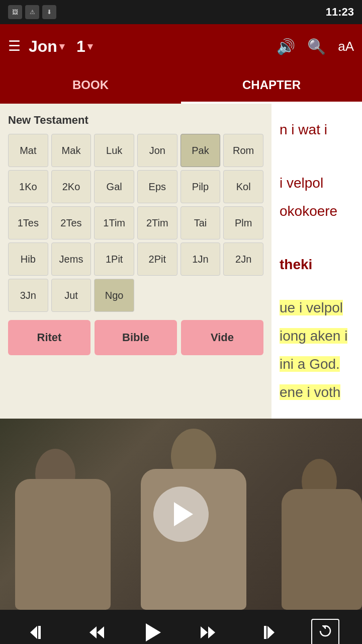  Describe the element at coordinates (49, 12) in the screenshot. I see `status-icon-download: ⬇` at that location.